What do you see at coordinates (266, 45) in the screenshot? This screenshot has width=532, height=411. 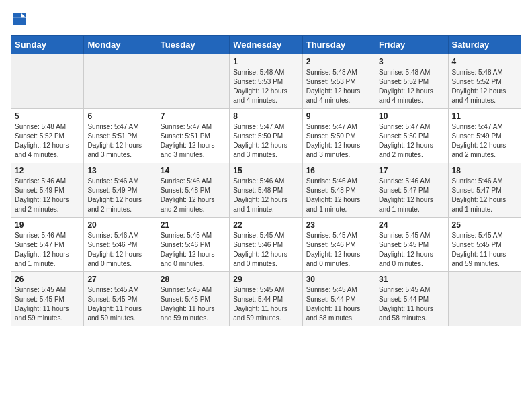 I see `calendar-header: SundayMondayTuesdayWednesdayThursdayFrid…` at bounding box center [266, 45].